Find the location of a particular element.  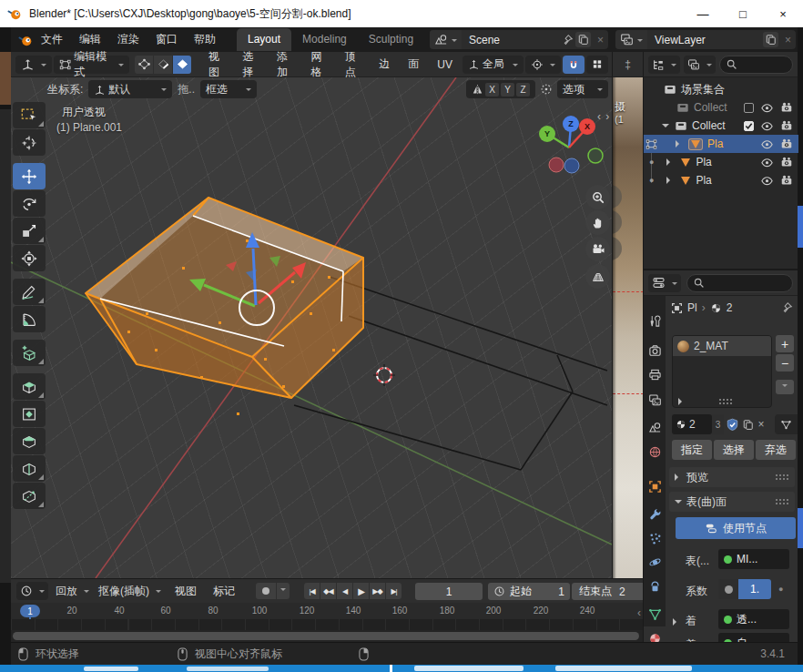

play-button: ▶ is located at coordinates (361, 591).